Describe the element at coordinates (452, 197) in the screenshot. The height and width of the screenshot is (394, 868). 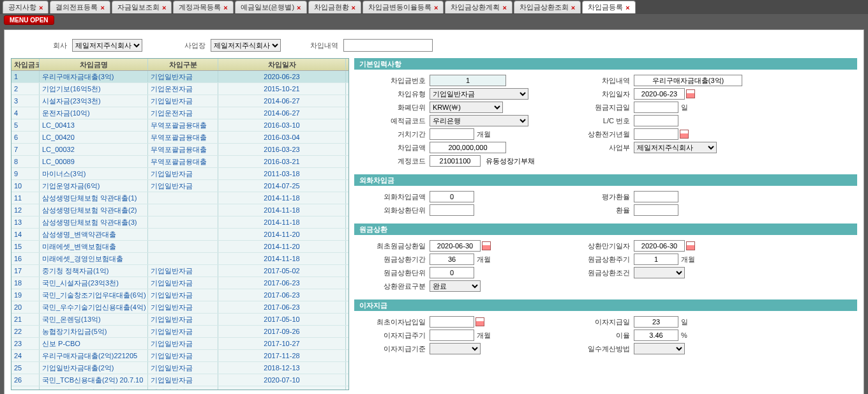
I see `fx-amt-input` at that location.